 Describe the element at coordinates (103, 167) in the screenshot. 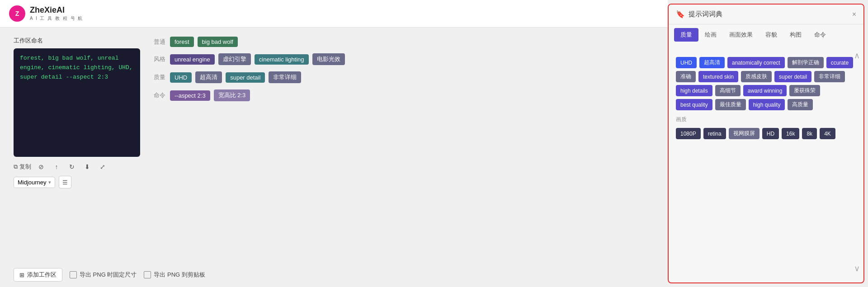

I see `expand-icon: ⤢` at that location.